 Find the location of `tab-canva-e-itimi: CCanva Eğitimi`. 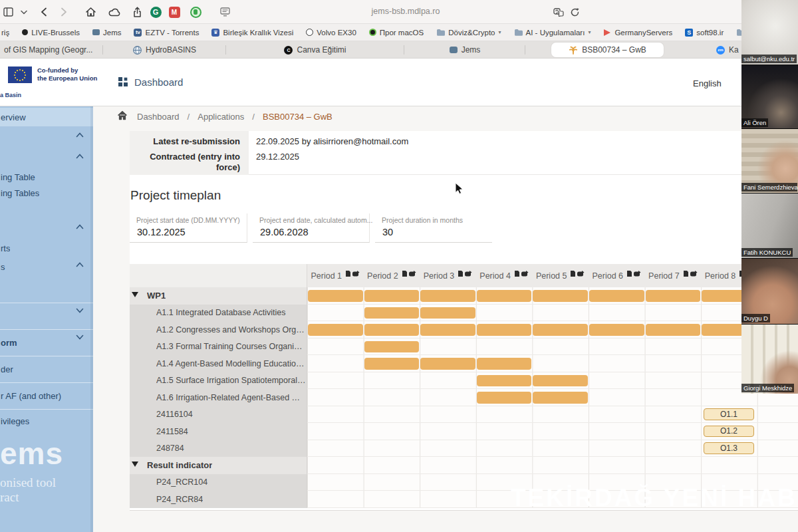

tab-canva-e-itimi: CCanva Eğitimi is located at coordinates (315, 50).